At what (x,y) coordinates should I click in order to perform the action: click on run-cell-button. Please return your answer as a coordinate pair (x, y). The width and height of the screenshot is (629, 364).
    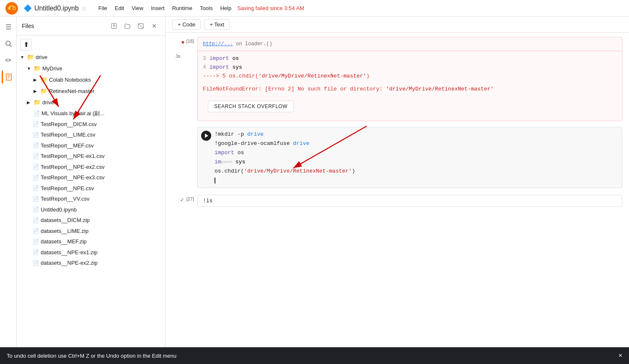
    Looking at the image, I should click on (206, 136).